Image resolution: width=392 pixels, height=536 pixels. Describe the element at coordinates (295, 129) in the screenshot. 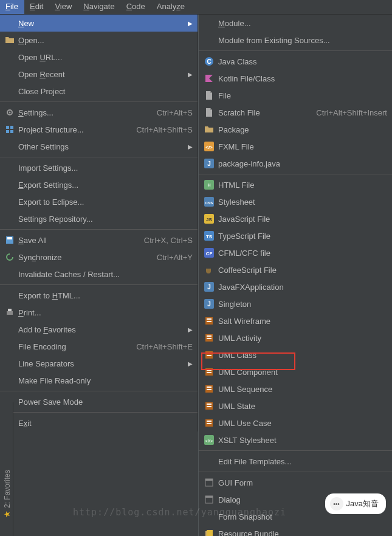

I see `new-menu-item-package: Package` at that location.